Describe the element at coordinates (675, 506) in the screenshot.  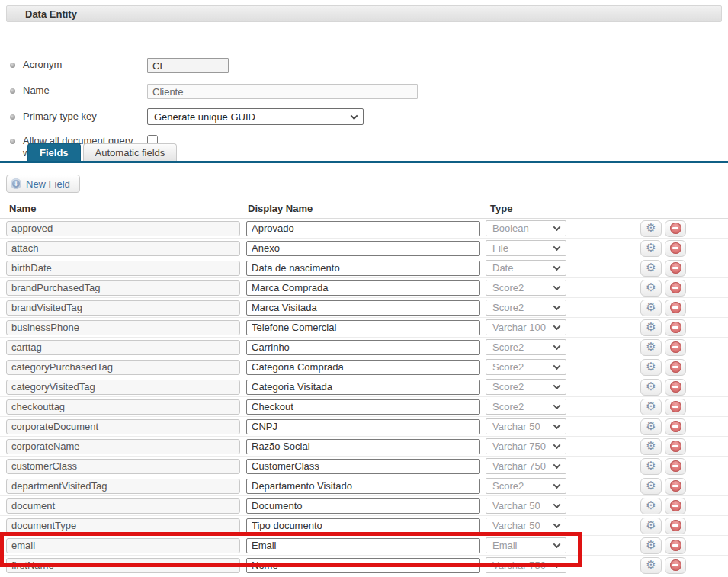
I see `remove-icon` at that location.